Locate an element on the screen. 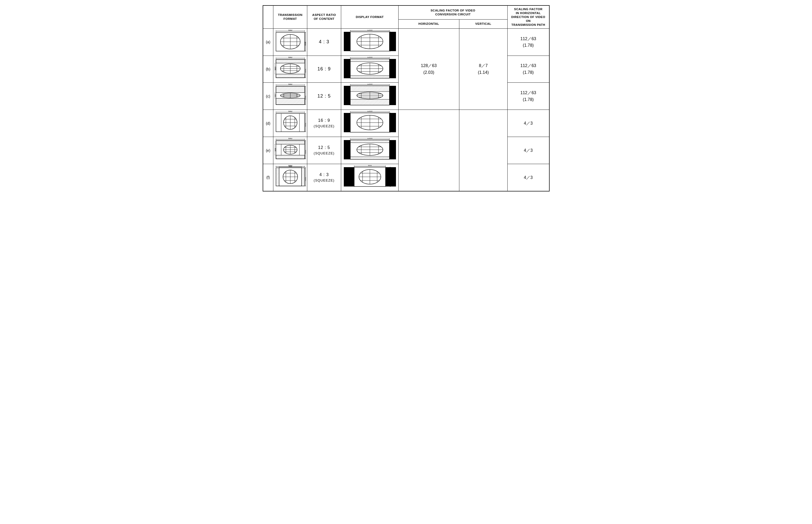  header-transmission-format: TRANSMISSIONFORMAT is located at coordinates (291, 17).